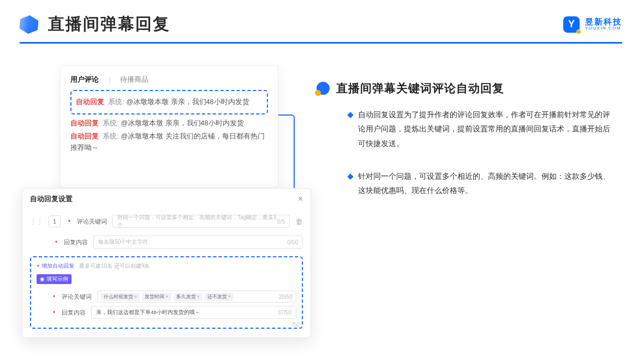 This screenshot has width=644, height=362. What do you see at coordinates (115, 266) in the screenshot?
I see `add-hint: 最多可建10条 还可以创建9条` at bounding box center [115, 266].